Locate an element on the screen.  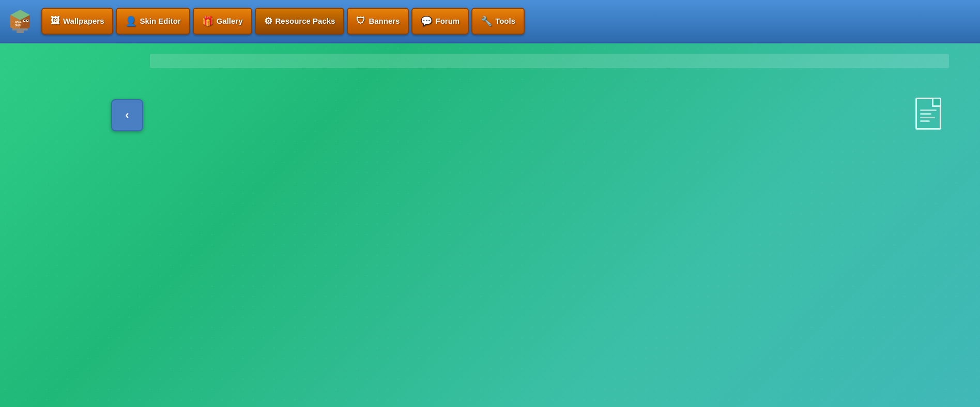
forum-icon: 💬 is located at coordinates (426, 21).